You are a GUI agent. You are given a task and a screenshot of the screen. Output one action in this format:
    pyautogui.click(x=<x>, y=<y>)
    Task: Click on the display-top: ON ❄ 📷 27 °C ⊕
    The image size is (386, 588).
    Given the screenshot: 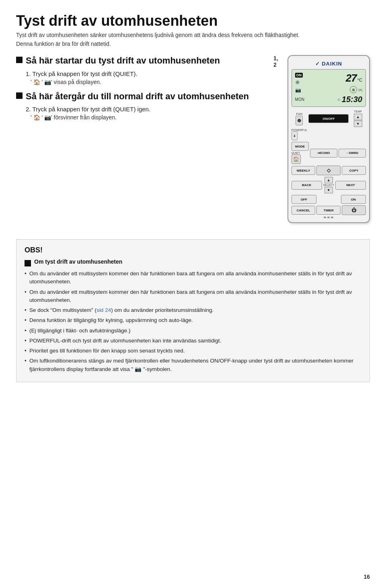 What is the action you would take?
    pyautogui.click(x=329, y=83)
    